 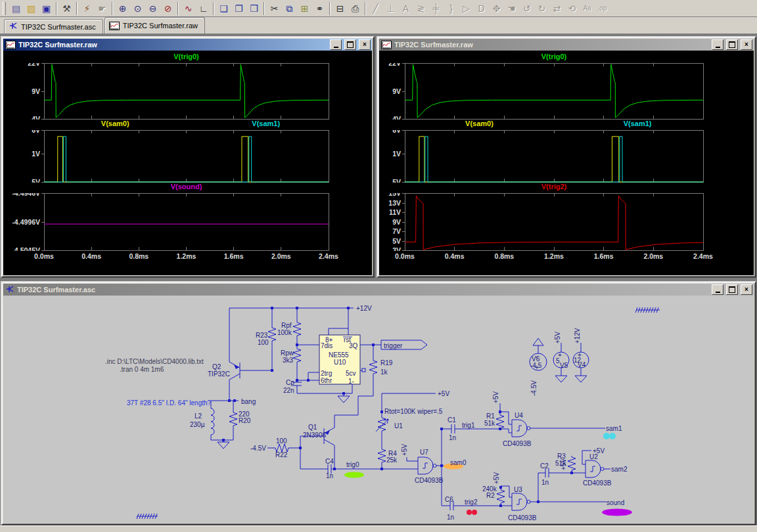 What do you see at coordinates (449, 499) in the screenshot?
I see `svg-text: C6` at bounding box center [449, 499].